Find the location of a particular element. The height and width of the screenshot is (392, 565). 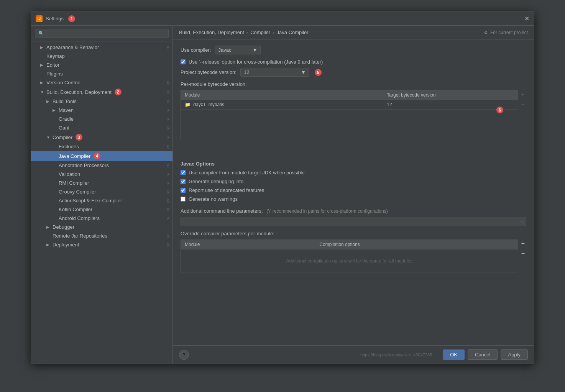

footer-url: https://blog.csdn.net/weixin_46047285 is located at coordinates (396, 355).